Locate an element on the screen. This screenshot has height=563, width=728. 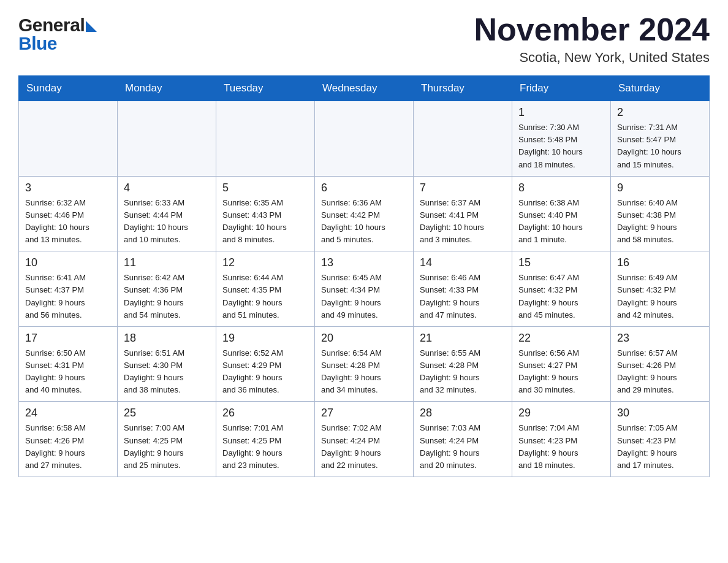
logo-general-text: General is located at coordinates (51, 25).